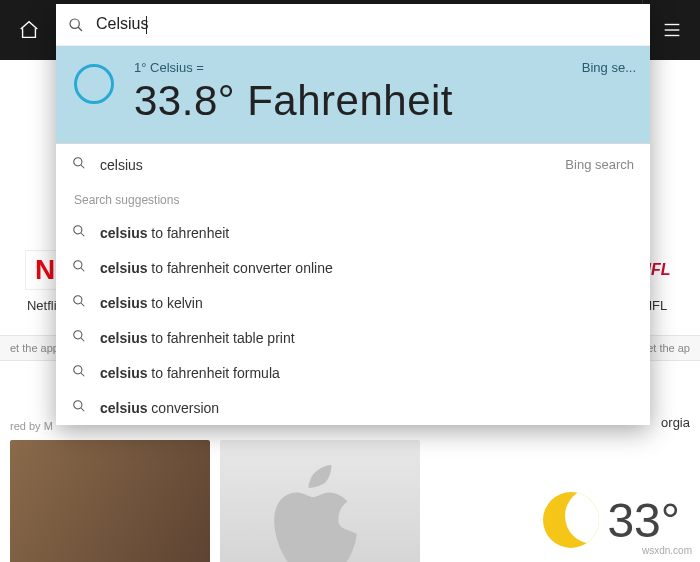 This screenshot has width=700, height=562. What do you see at coordinates (353, 408) in the screenshot?
I see `suggestion-item: celsius conversion` at bounding box center [353, 408].